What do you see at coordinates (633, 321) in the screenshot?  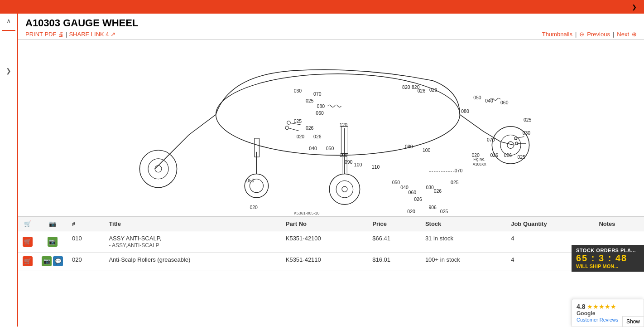 I see `show-reviews-button: Show` at bounding box center [633, 321].